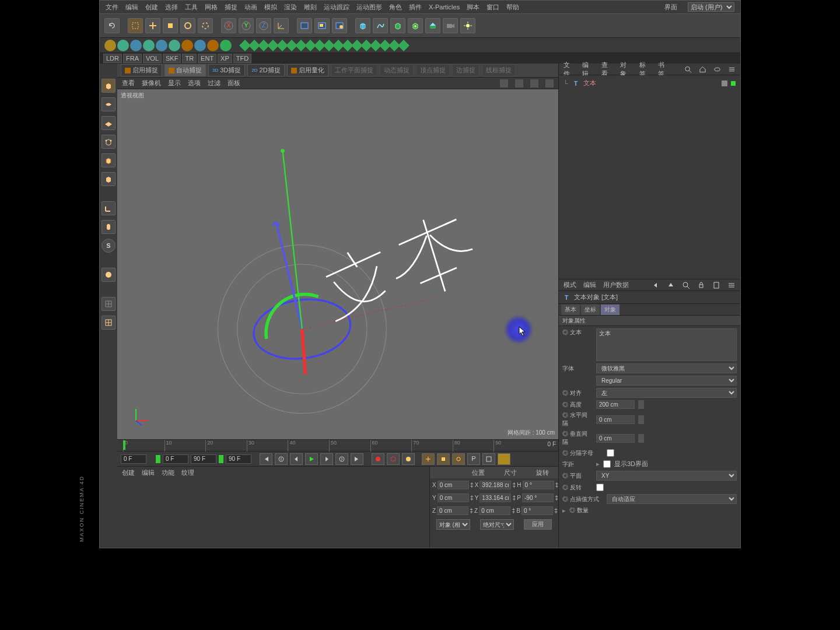 This screenshot has width=840, height=630. I want to click on render-view, so click(304, 26).